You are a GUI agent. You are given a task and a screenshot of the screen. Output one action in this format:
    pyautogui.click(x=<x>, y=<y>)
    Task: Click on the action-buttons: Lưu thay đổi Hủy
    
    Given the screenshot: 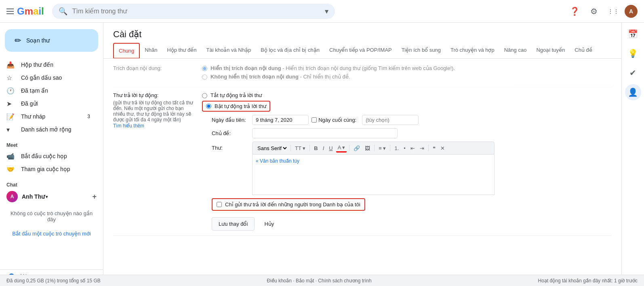 What is the action you would take?
    pyautogui.click(x=412, y=224)
    